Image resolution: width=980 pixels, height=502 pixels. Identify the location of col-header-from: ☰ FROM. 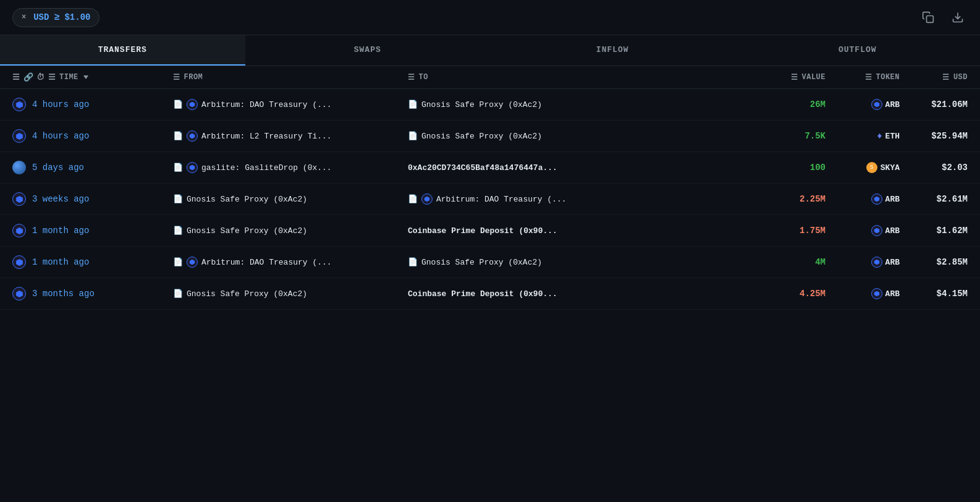
(290, 78).